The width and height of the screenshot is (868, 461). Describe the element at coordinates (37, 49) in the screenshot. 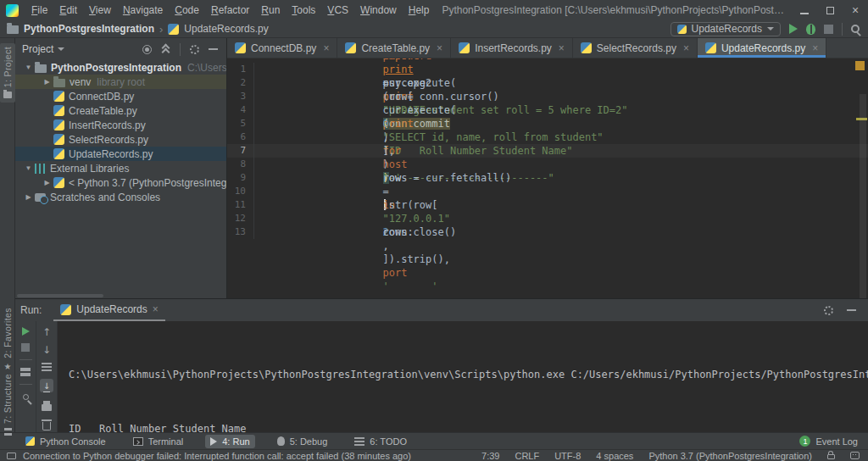

I see `project-panel-title: Project` at that location.